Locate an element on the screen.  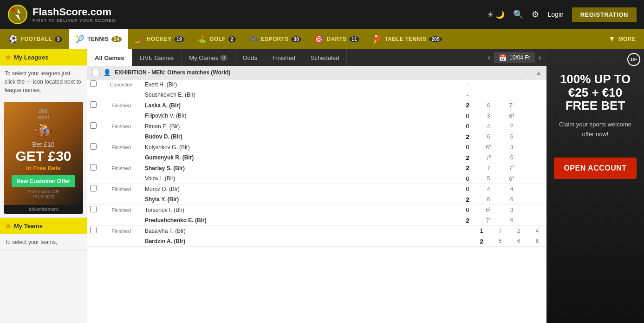
golf-label: GOLF is located at coordinates (217, 39).